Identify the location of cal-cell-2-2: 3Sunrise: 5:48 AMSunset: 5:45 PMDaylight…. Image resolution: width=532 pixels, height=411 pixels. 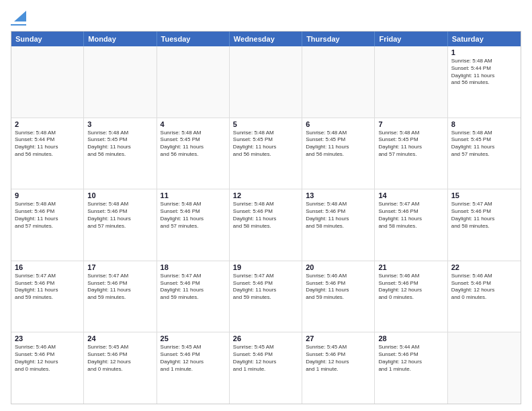
(120, 154).